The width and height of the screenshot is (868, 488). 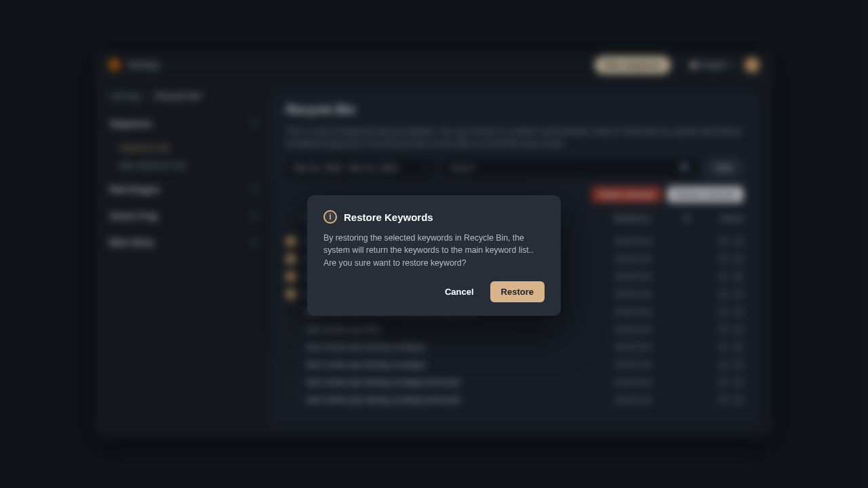 I want to click on info-icon: i, so click(x=330, y=217).